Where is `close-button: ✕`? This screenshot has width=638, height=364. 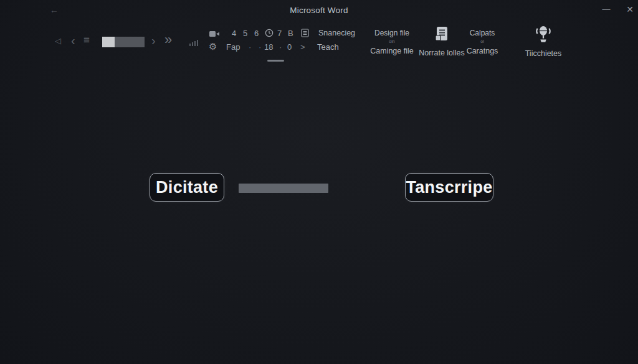 close-button: ✕ is located at coordinates (630, 9).